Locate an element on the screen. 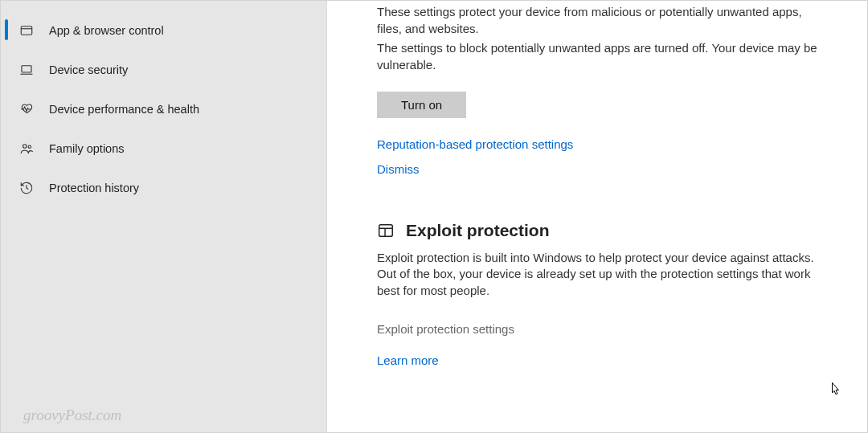 The image size is (868, 433). exploit-protection-title: Exploit protection is located at coordinates (477, 231).